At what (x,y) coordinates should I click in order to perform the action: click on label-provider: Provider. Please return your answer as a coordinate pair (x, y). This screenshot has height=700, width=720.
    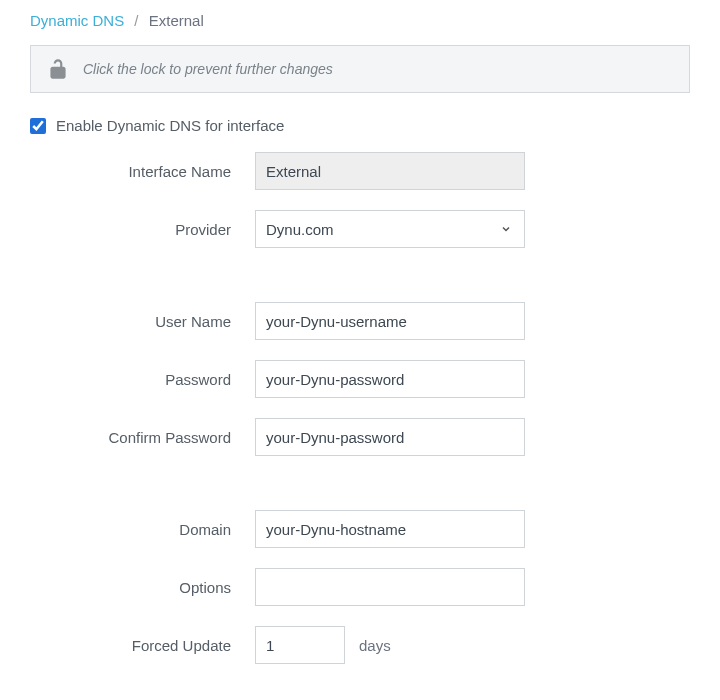
    Looking at the image, I should click on (142, 230).